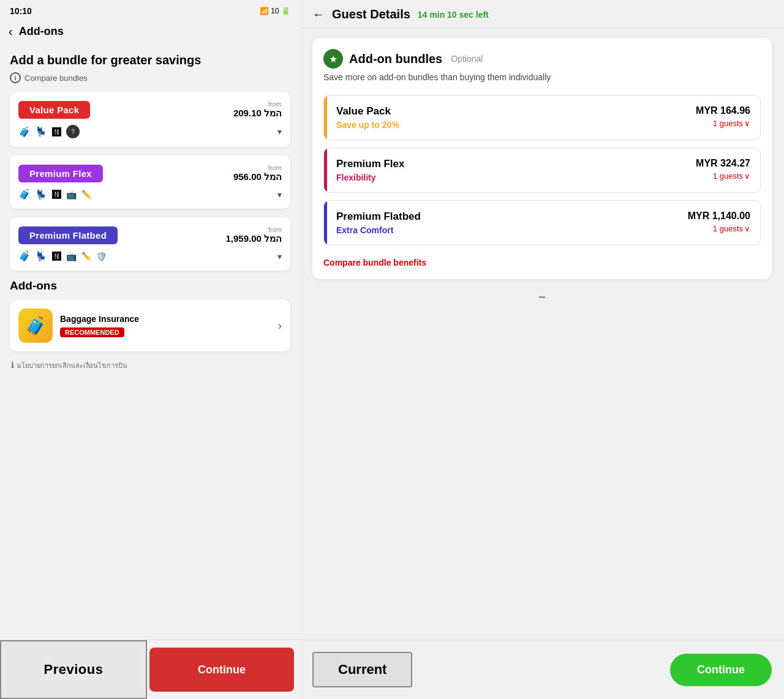 The width and height of the screenshot is (784, 699). What do you see at coordinates (368, 118) in the screenshot?
I see `bundle-option-left-vp: Value Pack Save up to 20%` at bounding box center [368, 118].